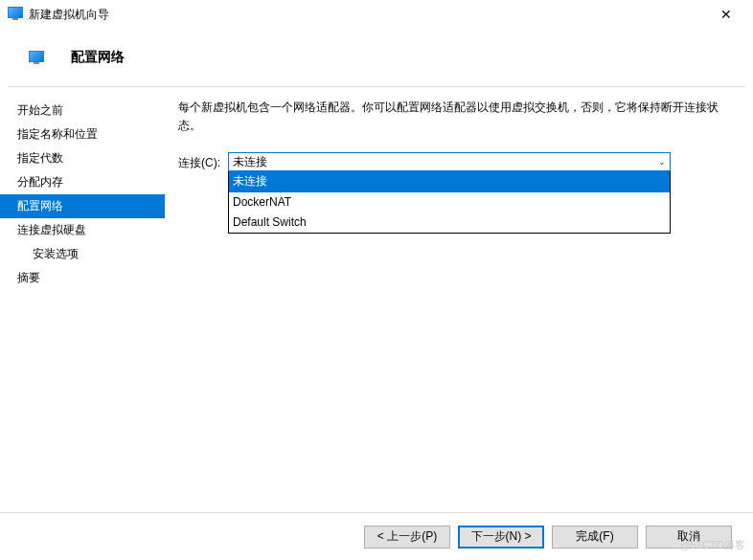 This screenshot has width=753, height=560. Describe the element at coordinates (98, 57) in the screenshot. I see `page-title: 配置网络` at that location.